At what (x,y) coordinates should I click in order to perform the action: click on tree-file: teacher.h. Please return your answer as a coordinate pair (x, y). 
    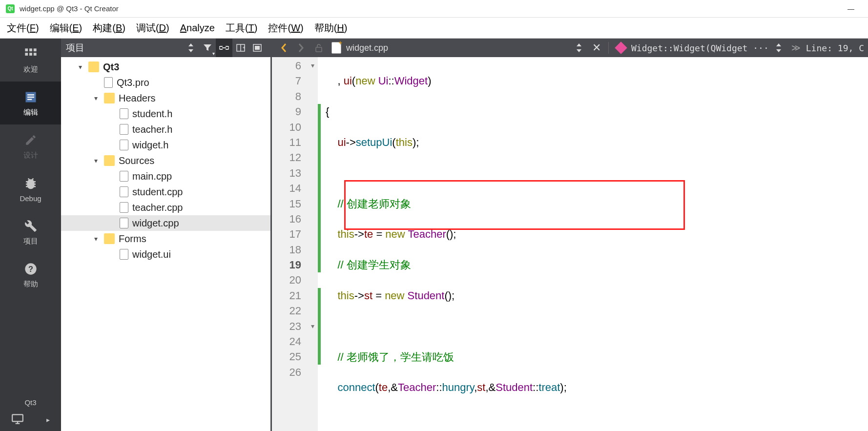
    Looking at the image, I should click on (166, 129).